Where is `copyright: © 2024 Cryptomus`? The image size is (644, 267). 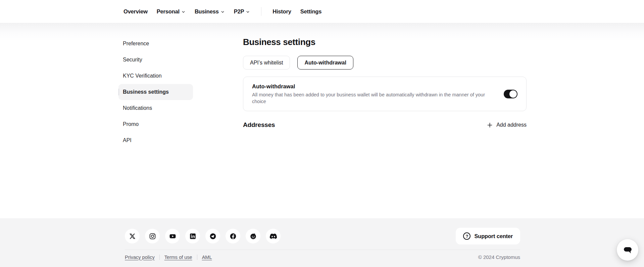 copyright: © 2024 Cryptomus is located at coordinates (499, 257).